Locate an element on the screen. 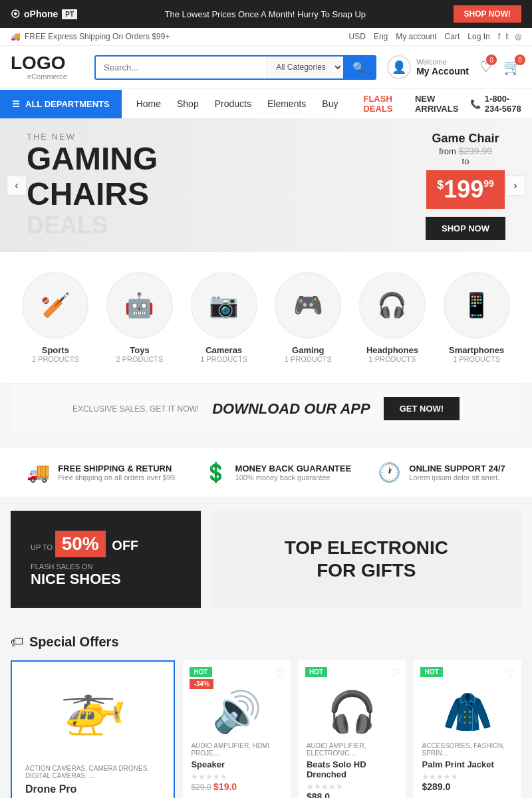 This screenshot has height=798, width=532. product-image: 🎧 is located at coordinates (352, 712).